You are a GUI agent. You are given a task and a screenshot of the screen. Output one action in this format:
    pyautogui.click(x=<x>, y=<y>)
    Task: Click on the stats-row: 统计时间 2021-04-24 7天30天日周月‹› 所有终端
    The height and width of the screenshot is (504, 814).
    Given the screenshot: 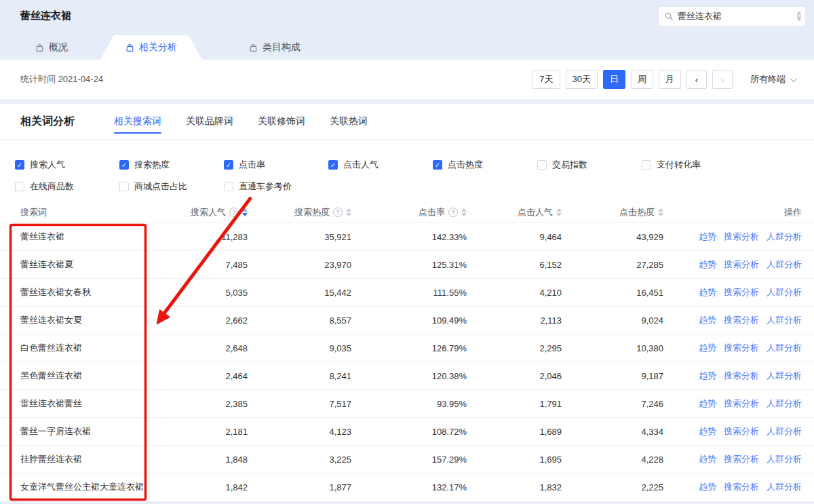 What is the action you would take?
    pyautogui.click(x=407, y=79)
    